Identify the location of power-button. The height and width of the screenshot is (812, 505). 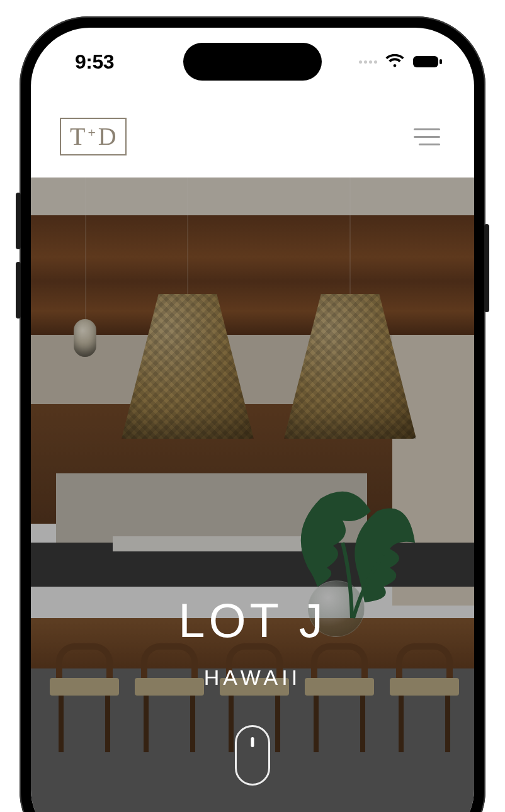
(487, 268).